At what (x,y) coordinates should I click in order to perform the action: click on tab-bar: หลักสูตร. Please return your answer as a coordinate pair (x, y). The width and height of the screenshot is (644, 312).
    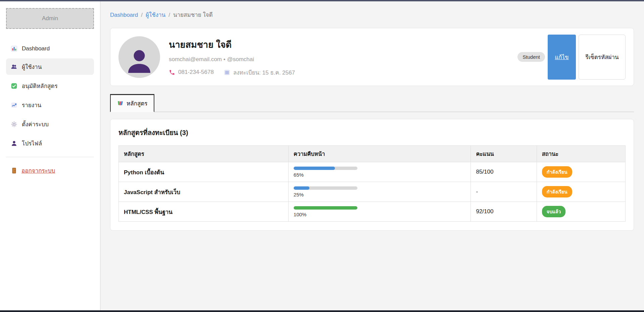
    Looking at the image, I should click on (372, 103).